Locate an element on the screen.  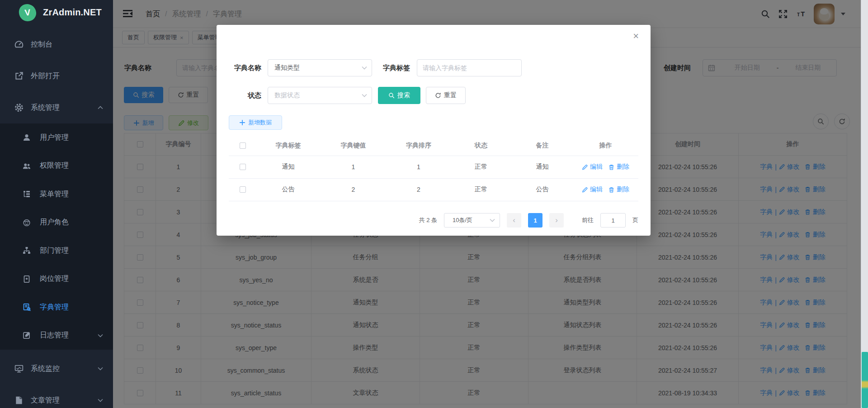
sidebar-subitem: 用户角色 is located at coordinates (57, 223).